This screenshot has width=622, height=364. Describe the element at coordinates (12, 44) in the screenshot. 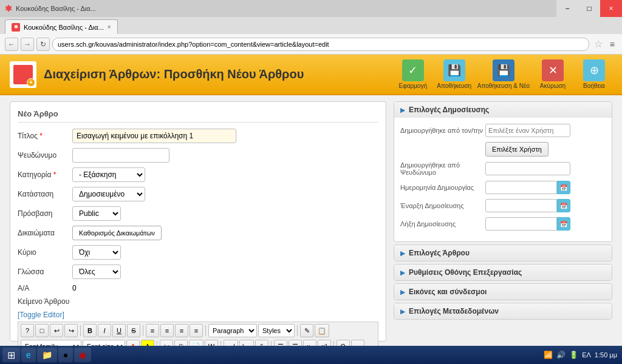

I see `back-button: ←` at that location.